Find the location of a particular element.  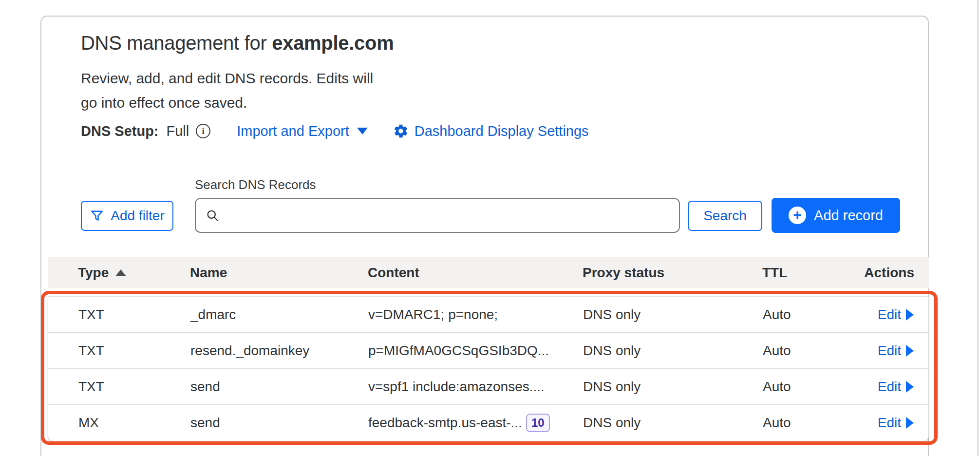

dns-setup-row: DNS Setup: Full i Import and Export Dash… is located at coordinates (335, 131).